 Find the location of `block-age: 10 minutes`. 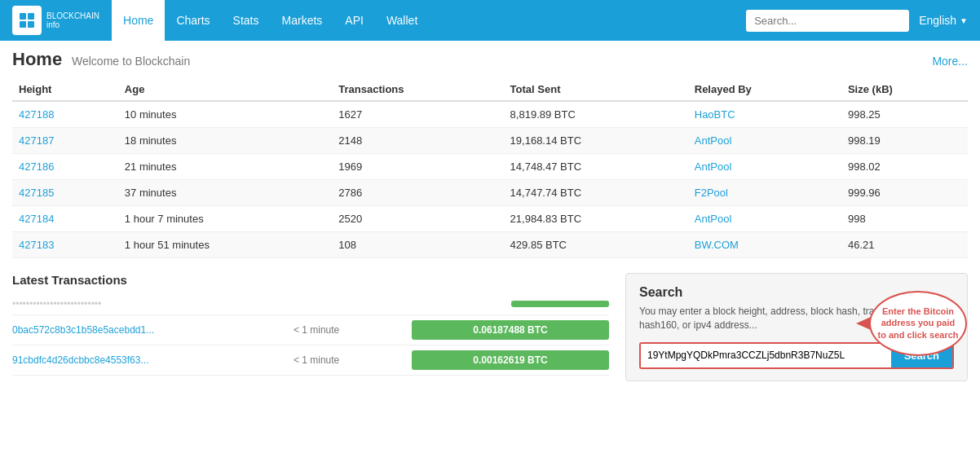

block-age: 10 minutes is located at coordinates (225, 114).